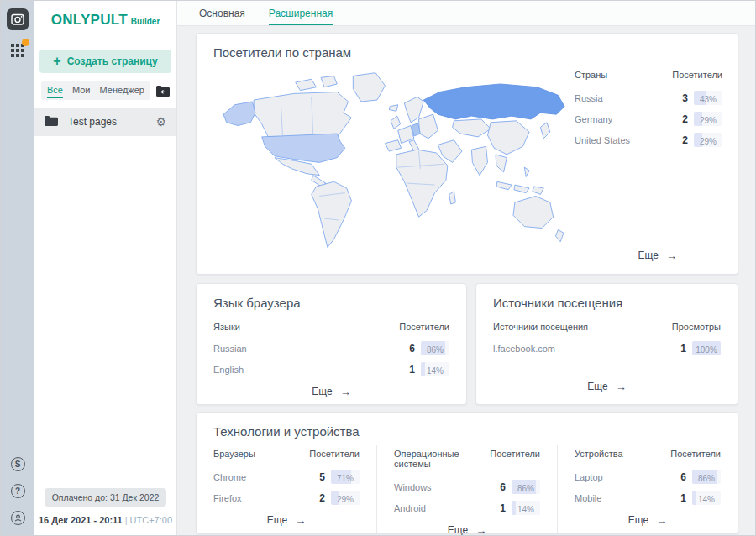  Describe the element at coordinates (286, 497) in the screenshot. I see `table-row: Firefox 2 29%` at that location.